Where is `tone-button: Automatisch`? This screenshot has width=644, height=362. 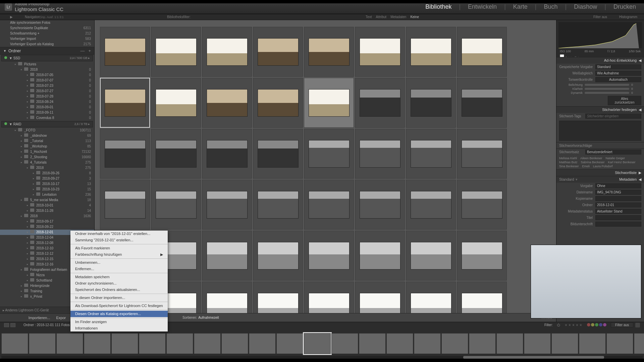 tone-button: Automatisch is located at coordinates (619, 80).